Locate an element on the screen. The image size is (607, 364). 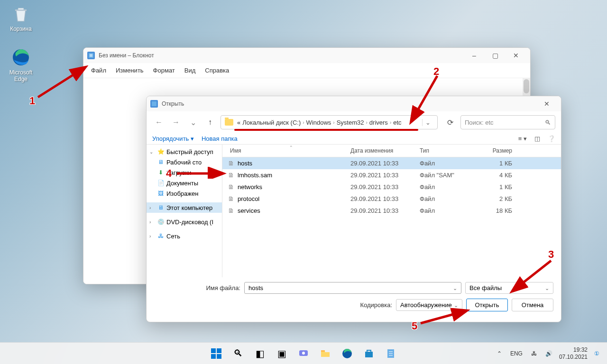
new-folder-button: Новая папка is located at coordinates (220, 138).